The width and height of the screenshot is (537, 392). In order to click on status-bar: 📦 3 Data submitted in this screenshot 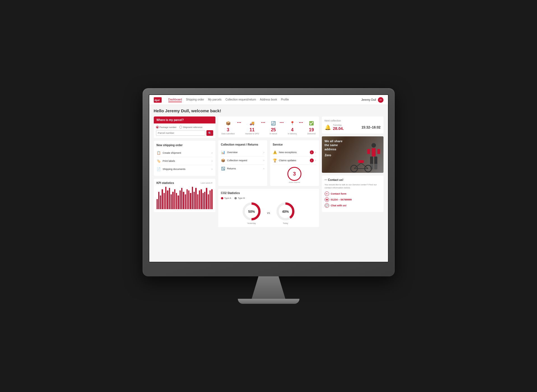, I will do `click(269, 127)`.